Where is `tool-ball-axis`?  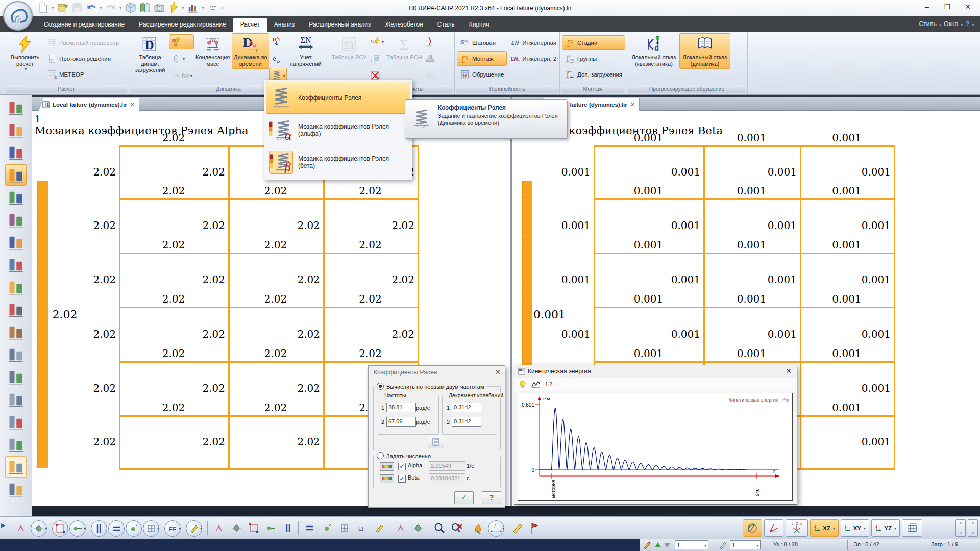
tool-ball-axis is located at coordinates (134, 529).